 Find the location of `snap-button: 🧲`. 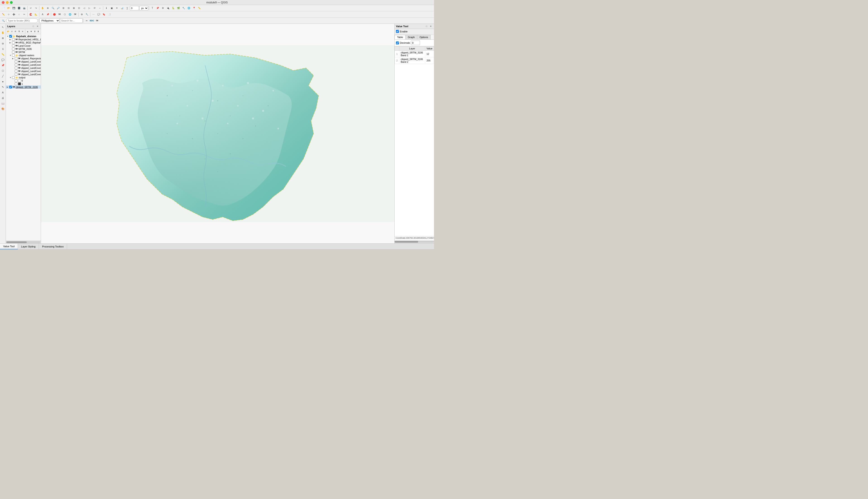

snap-button: 🧲 is located at coordinates (31, 14).